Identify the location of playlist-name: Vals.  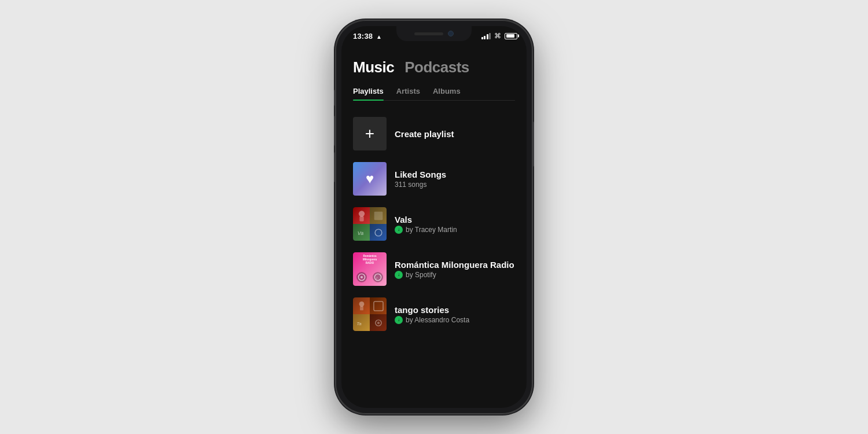
(455, 220).